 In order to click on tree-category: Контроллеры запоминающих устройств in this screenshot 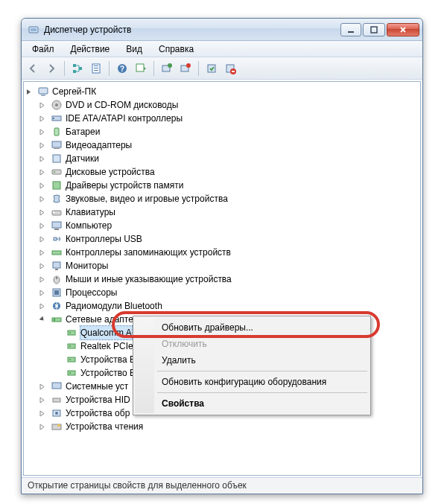, I will do `click(222, 252)`.